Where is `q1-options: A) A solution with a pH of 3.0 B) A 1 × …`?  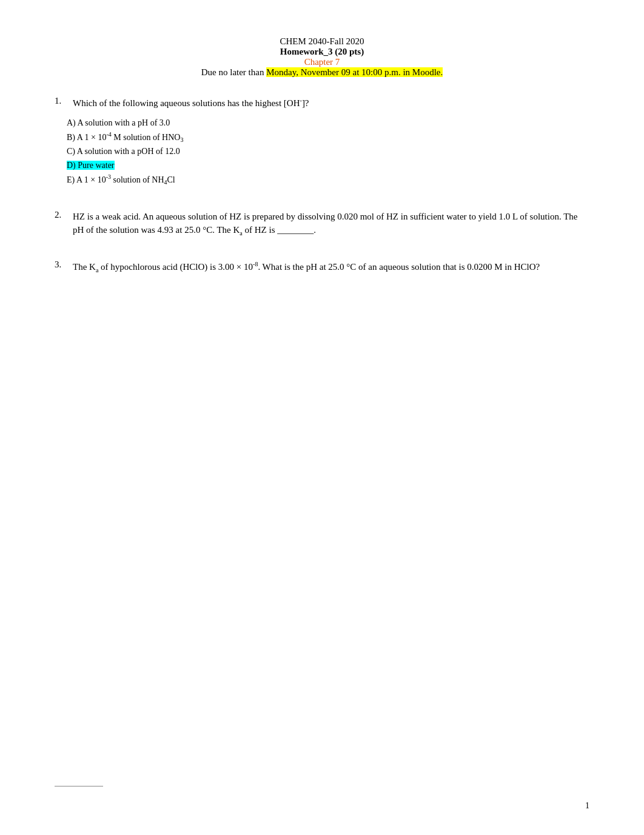 q1-options: A) A solution with a pH of 3.0 B) A 1 × … is located at coordinates (328, 152).